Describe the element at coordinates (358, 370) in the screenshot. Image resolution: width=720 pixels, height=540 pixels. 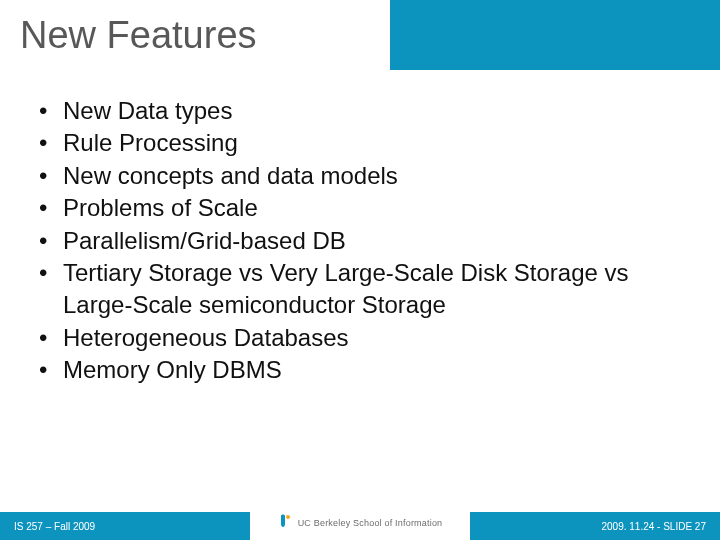
I see `list-item: Memory Only DBMS` at that location.